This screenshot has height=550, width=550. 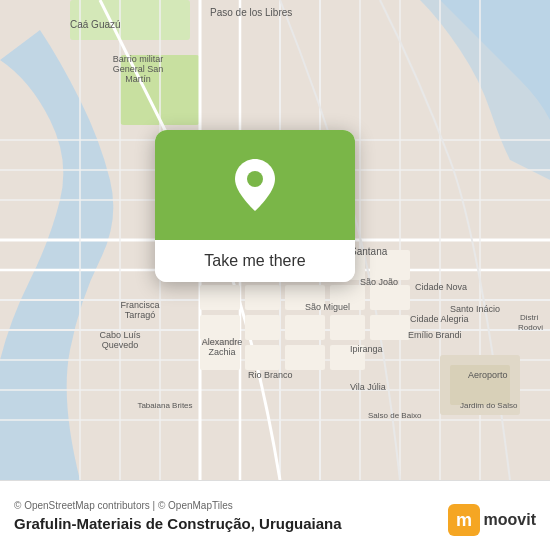 I want to click on svg-text: Salso de Baixo, so click(x=395, y=416).